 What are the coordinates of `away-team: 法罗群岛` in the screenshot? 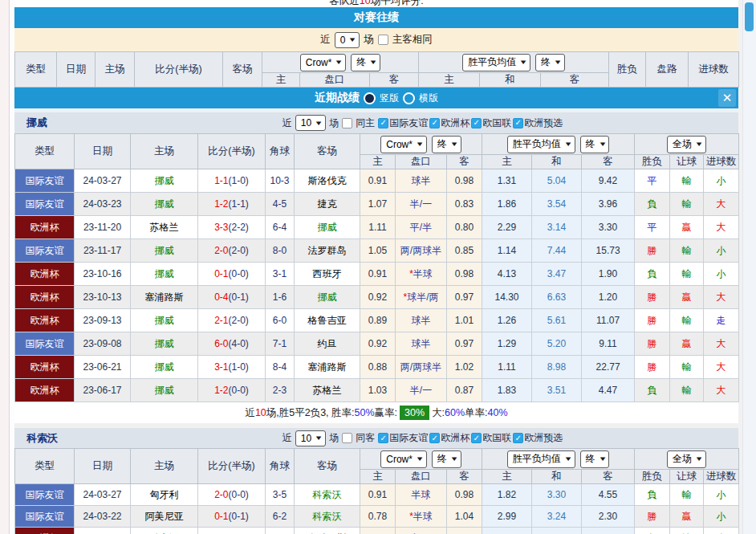 It's located at (327, 251).